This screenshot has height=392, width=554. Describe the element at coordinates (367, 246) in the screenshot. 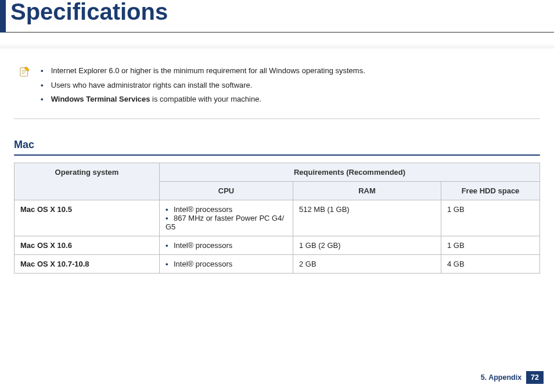

I see `cell-ram: 1 GB (2 GB)` at that location.